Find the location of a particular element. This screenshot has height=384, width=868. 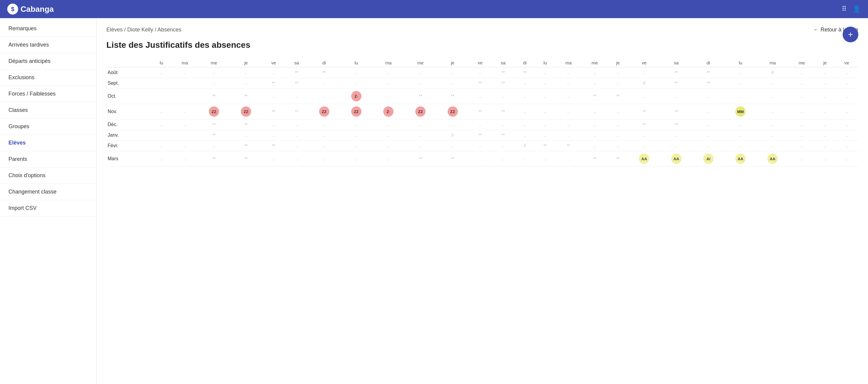

sidebar-item-remarques: Remarques is located at coordinates (48, 29).